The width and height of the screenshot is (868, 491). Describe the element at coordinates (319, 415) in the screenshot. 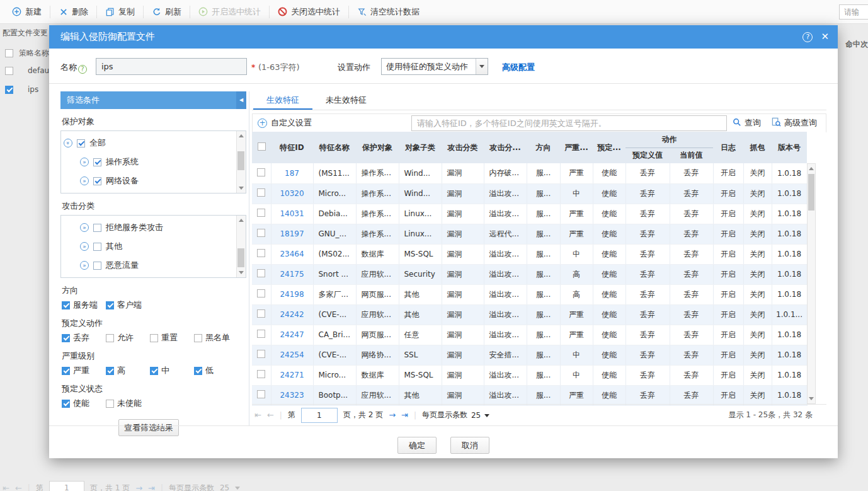

I see `page-number-input` at that location.